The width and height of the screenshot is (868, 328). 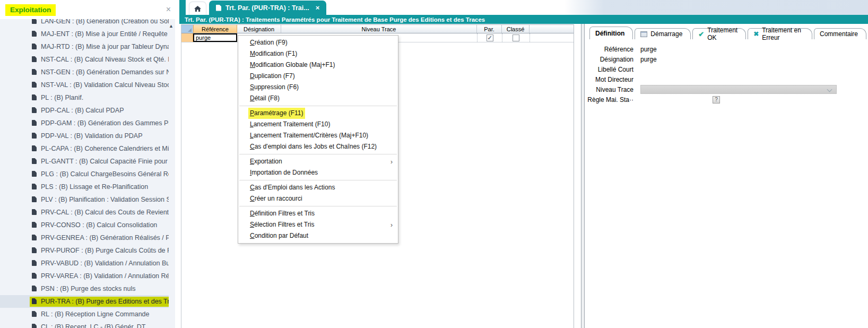 What do you see at coordinates (516, 38) in the screenshot?
I see `classe-checkbox` at bounding box center [516, 38].